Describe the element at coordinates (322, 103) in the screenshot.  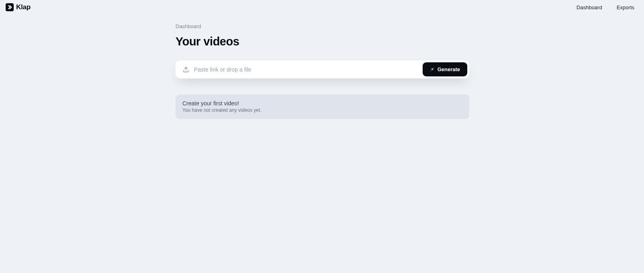
I see `empty-state-title: Create your first video!` at that location.